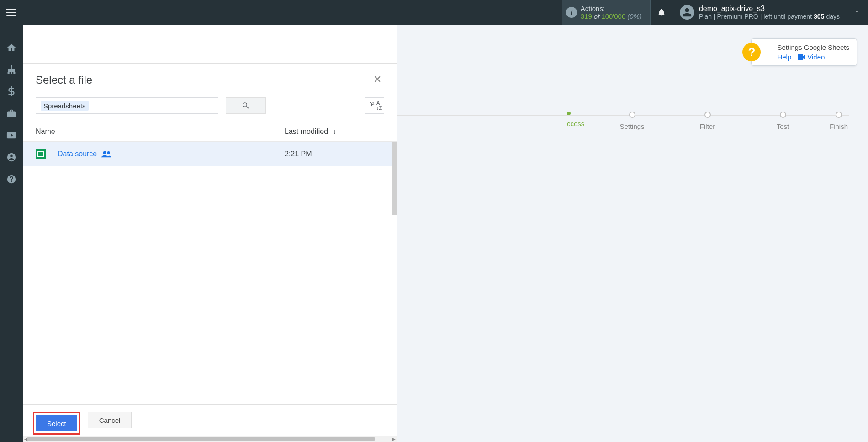 Image resolution: width=868 pixels, height=442 pixels. I want to click on help-question-icon: ?, so click(752, 52).